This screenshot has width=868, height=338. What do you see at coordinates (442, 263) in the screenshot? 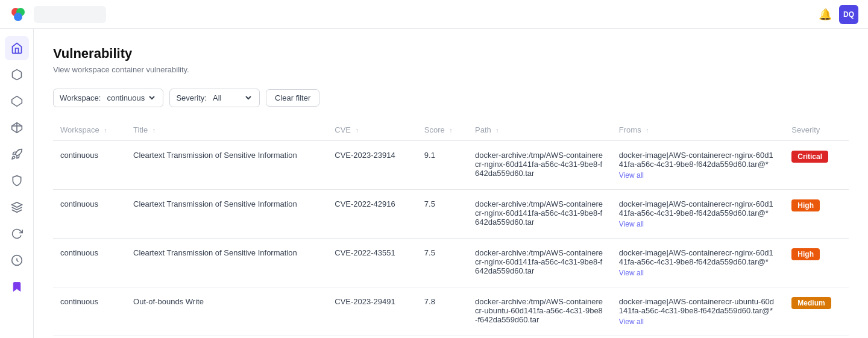
I see `cell-score-2: 7.5` at bounding box center [442, 263].